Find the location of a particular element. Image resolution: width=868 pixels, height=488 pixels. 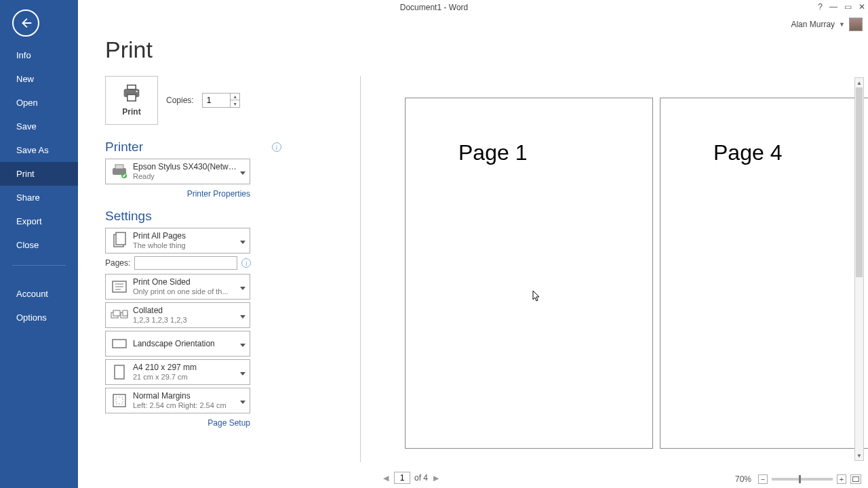

page-navigator: ◀ of 4 ▶ is located at coordinates (411, 478).